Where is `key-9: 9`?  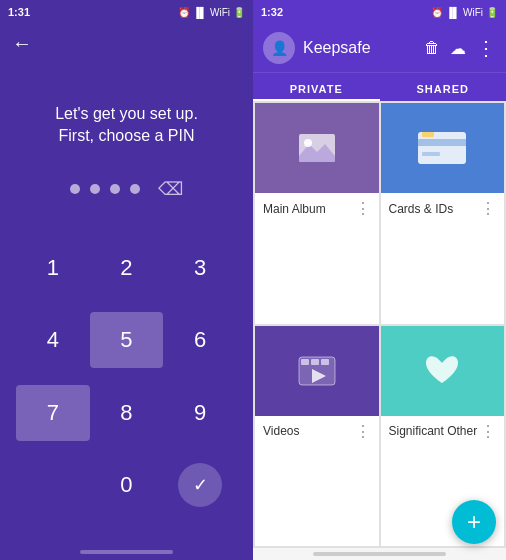
key-9: 9 is located at coordinates (200, 413).